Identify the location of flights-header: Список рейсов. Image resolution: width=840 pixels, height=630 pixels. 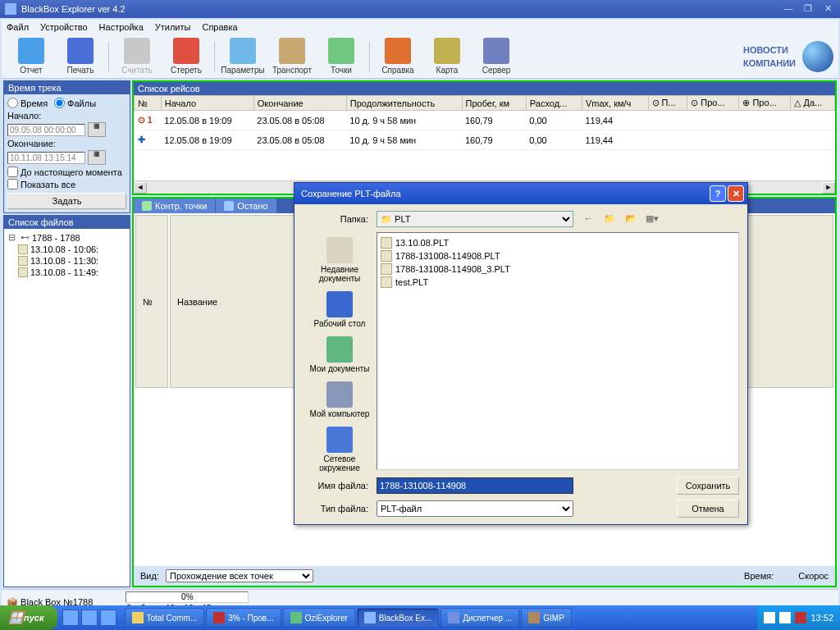
(484, 89).